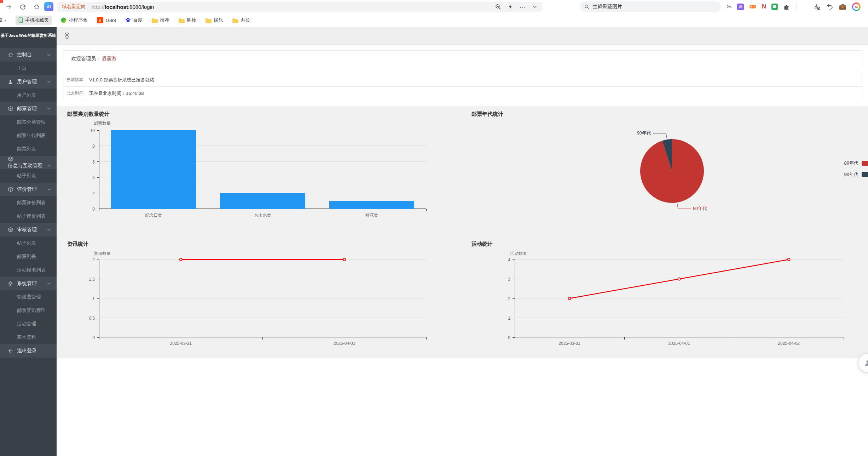 Image resolution: width=868 pixels, height=456 pixels. What do you see at coordinates (36, 7) in the screenshot?
I see `home-button` at bounding box center [36, 7].